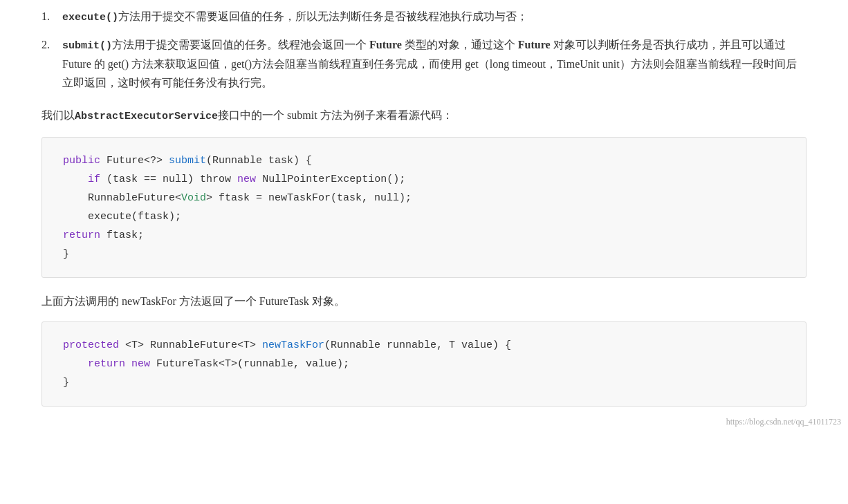  I want to click on code-line-1-6: }, so click(424, 254).